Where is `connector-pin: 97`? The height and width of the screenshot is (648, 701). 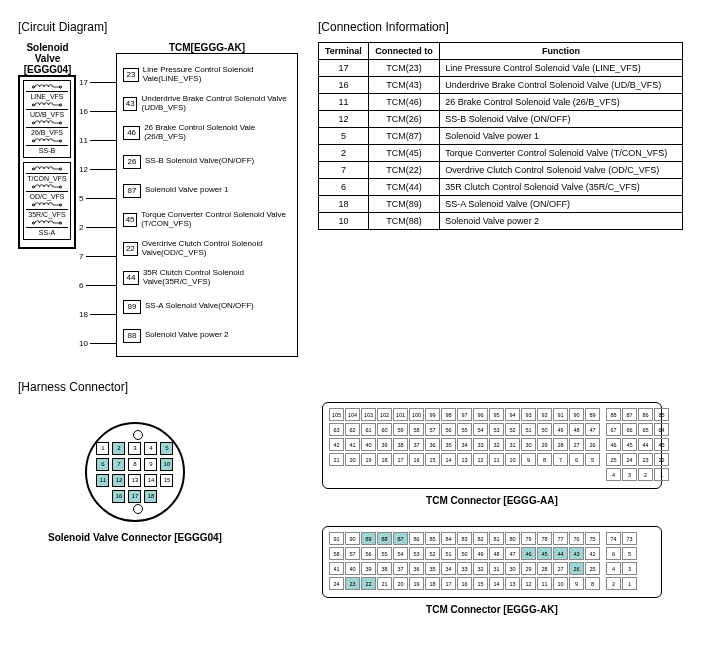
connector-pin: 97 is located at coordinates (464, 414).